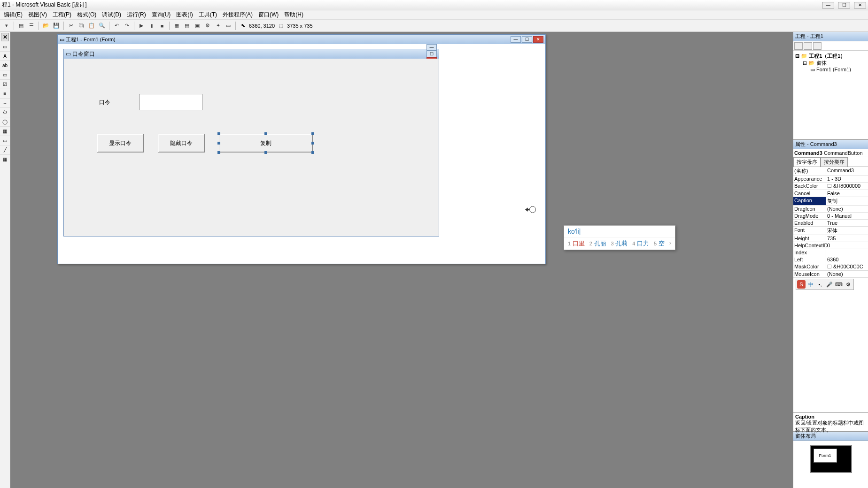 The image size is (868, 488). I want to click on checkbox-tool-icon: ☑, so click(5, 84).